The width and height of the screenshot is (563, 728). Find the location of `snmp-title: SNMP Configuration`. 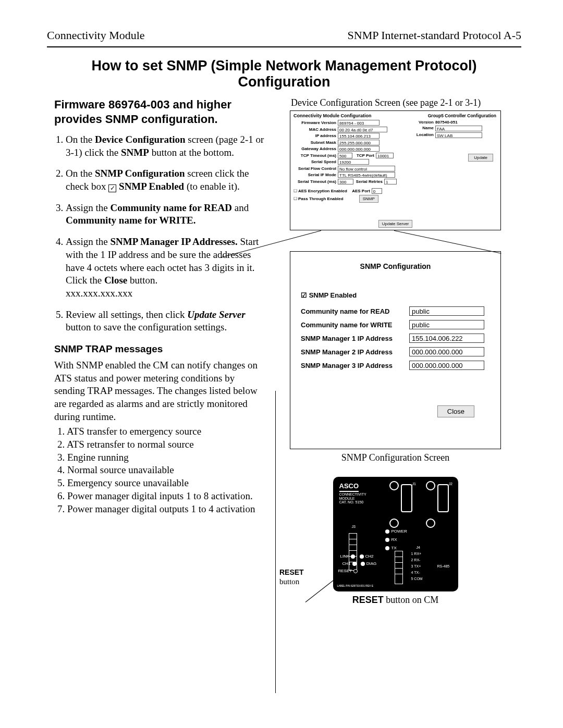

snmp-title: SNMP Configuration is located at coordinates (395, 266).